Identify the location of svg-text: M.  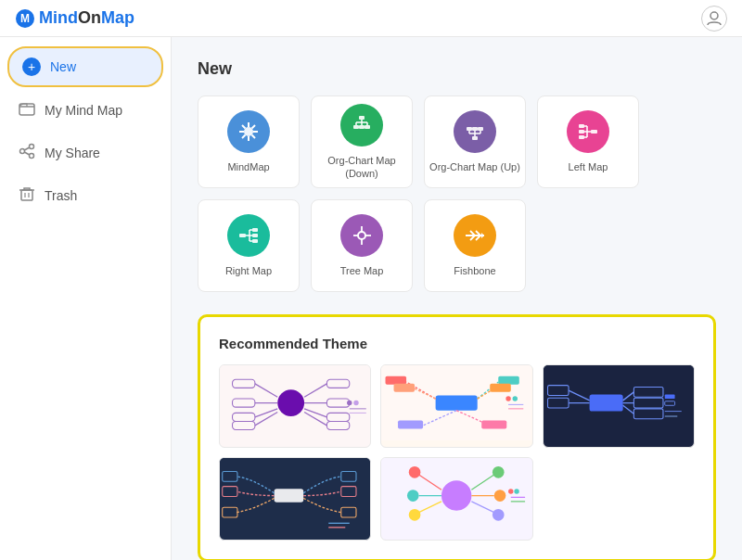
(25, 19).